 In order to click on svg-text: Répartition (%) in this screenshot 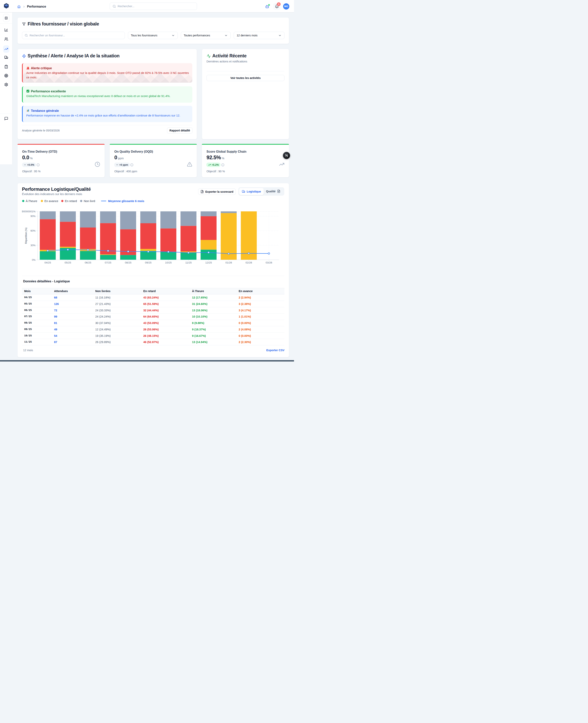, I will do `click(26, 236)`.